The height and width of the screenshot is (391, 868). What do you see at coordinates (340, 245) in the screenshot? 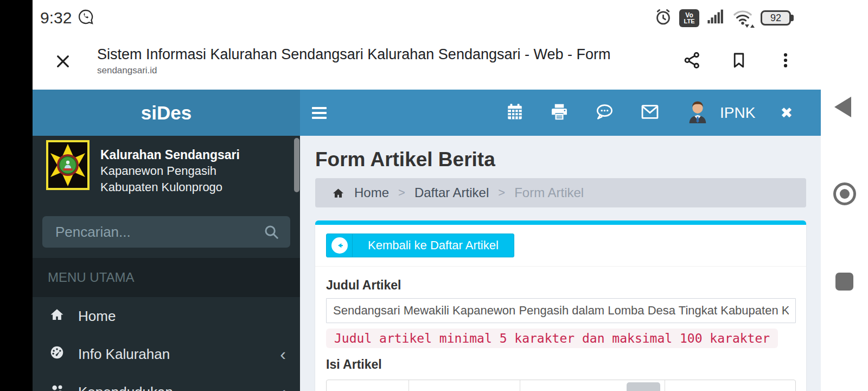
I see `arrow-left-circle-icon` at bounding box center [340, 245].